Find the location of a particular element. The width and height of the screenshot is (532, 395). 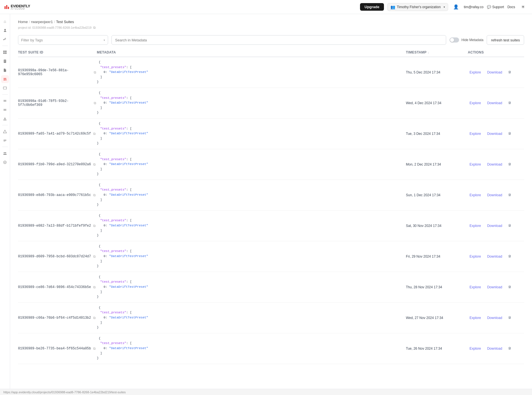

sidebar-item-reports is located at coordinates (5, 61).